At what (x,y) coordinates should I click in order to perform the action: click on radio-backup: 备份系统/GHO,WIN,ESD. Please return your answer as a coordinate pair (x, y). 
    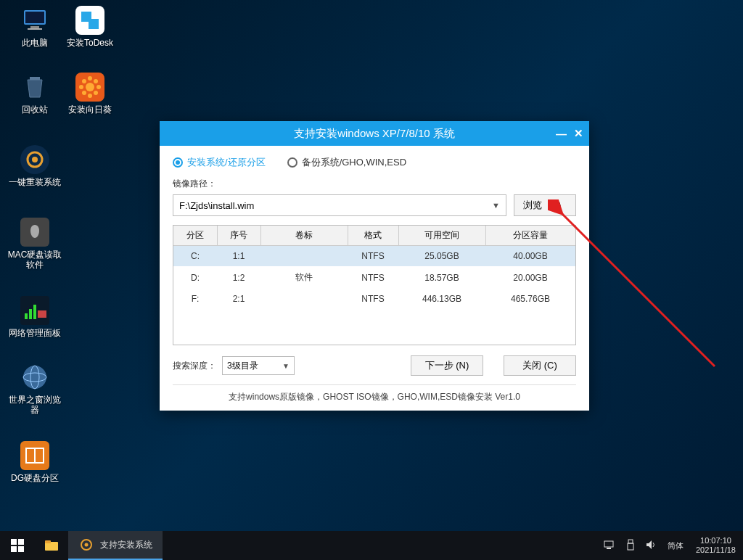
    Looking at the image, I should click on (347, 162).